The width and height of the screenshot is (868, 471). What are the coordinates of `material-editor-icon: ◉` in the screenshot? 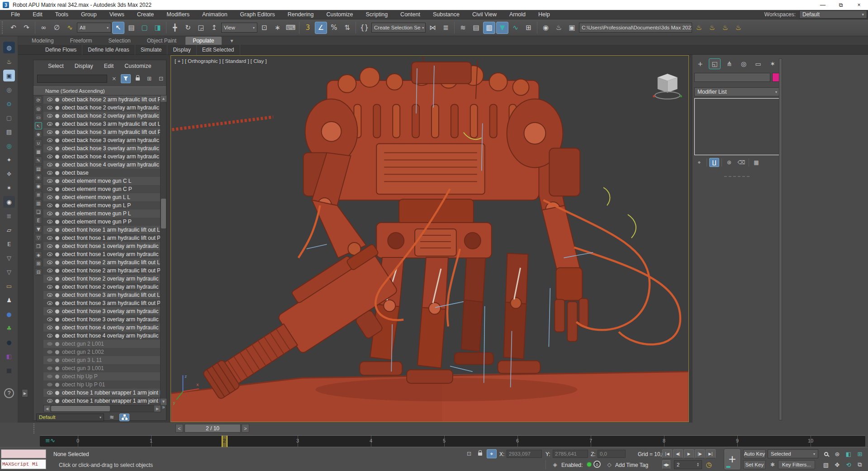 It's located at (545, 28).